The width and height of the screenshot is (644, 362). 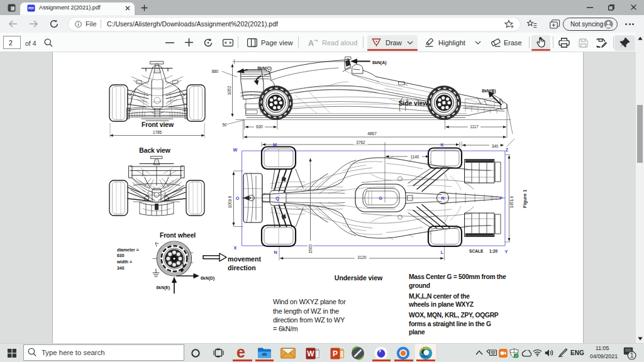 I want to click on svg-text: movement, so click(x=244, y=259).